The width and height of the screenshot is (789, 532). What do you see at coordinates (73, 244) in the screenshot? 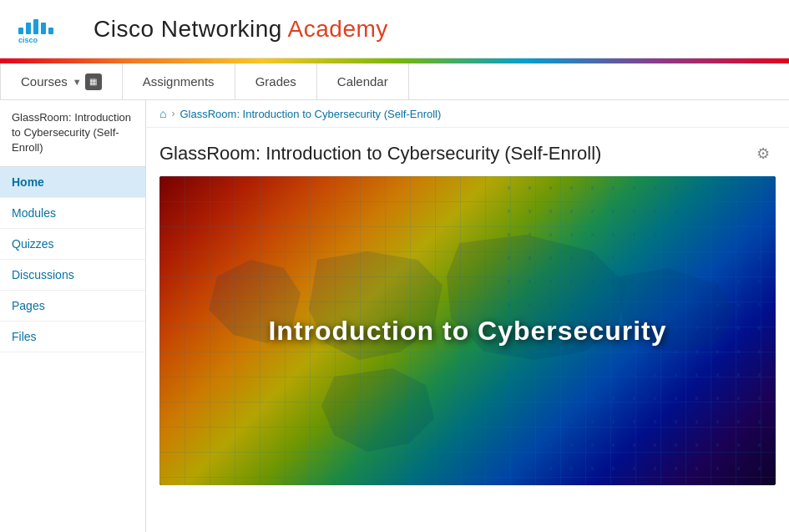
I see `sidebar-item-quizzes: Quizzes` at bounding box center [73, 244].